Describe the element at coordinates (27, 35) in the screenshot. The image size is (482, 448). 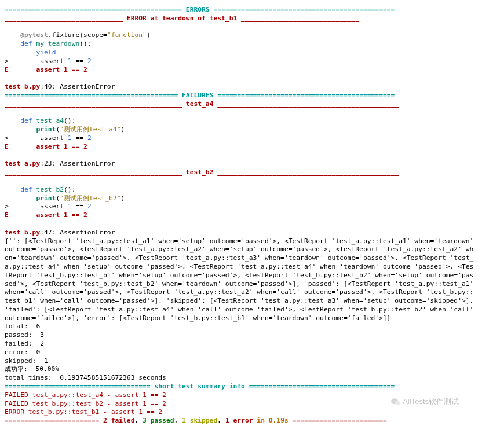
I see `decorator-pytest: @pytest` at that location.